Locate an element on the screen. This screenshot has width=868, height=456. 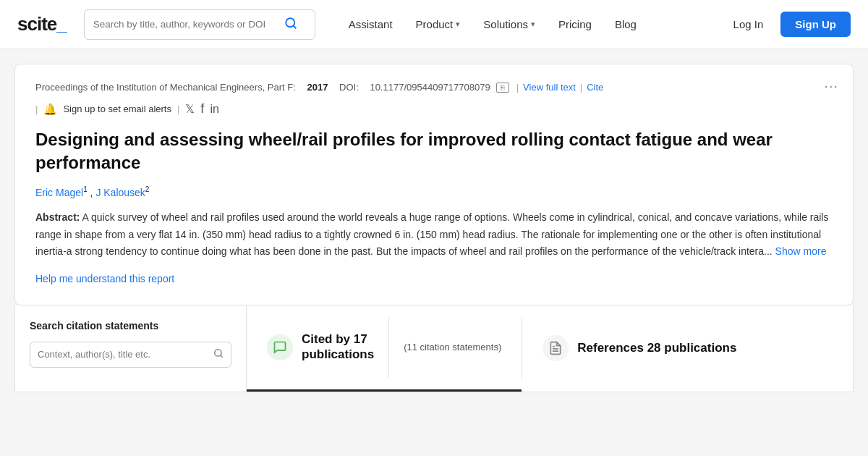
chat-bubble-icon is located at coordinates (280, 347).